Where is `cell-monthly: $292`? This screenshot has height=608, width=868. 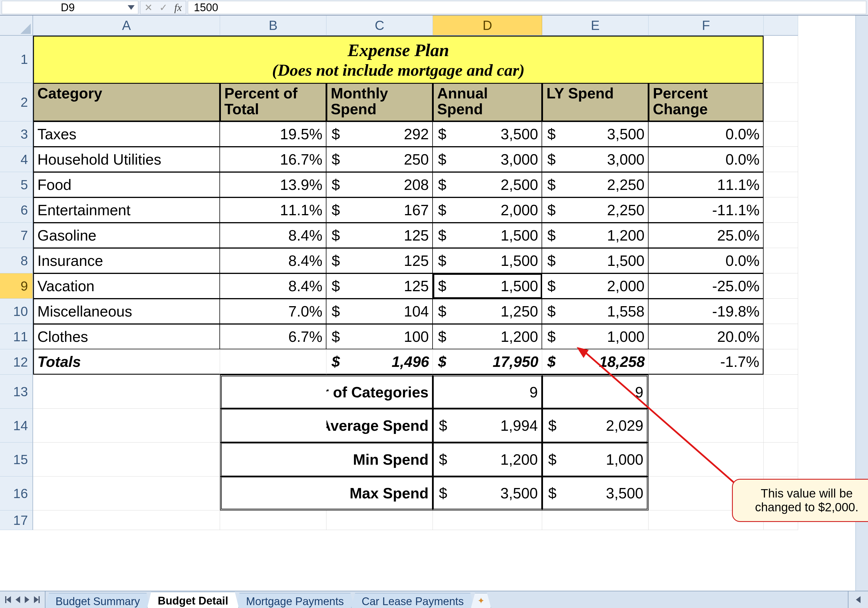 cell-monthly: $292 is located at coordinates (380, 134).